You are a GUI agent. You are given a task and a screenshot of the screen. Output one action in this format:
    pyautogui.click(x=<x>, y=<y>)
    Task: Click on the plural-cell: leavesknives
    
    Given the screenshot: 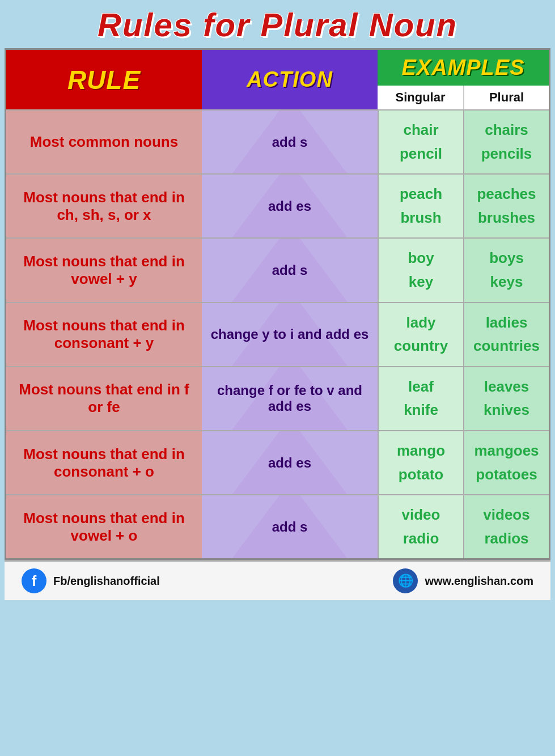 What is the action you would take?
    pyautogui.click(x=506, y=399)
    